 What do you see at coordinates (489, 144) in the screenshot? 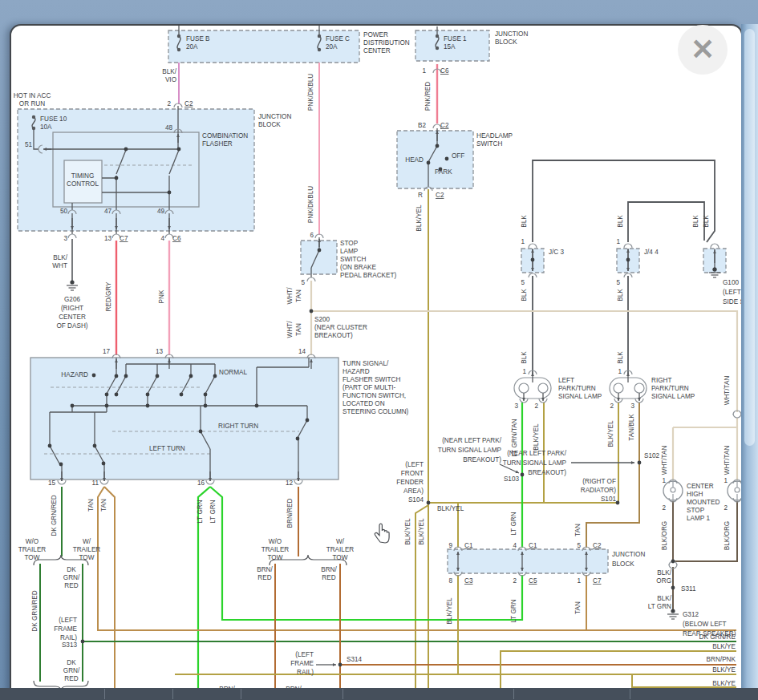
I see `diagram-label: SWITCH` at bounding box center [489, 144].